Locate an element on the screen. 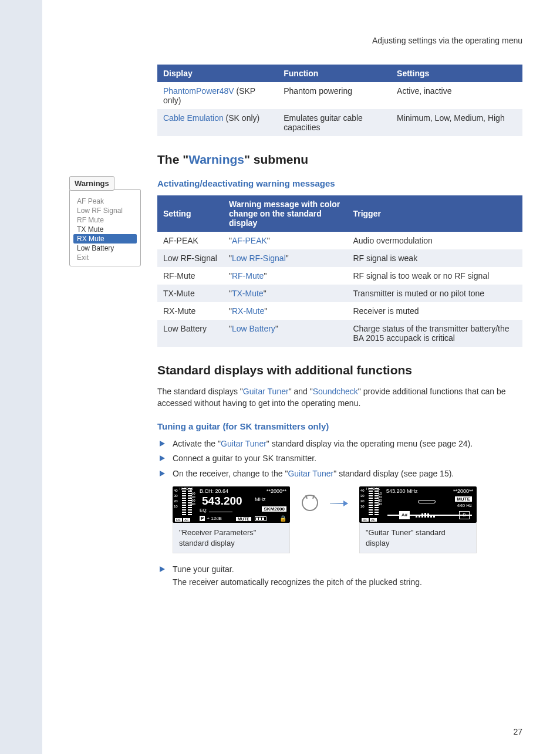 The width and height of the screenshot is (560, 754). cell-link: TX-Mute is located at coordinates (248, 293).